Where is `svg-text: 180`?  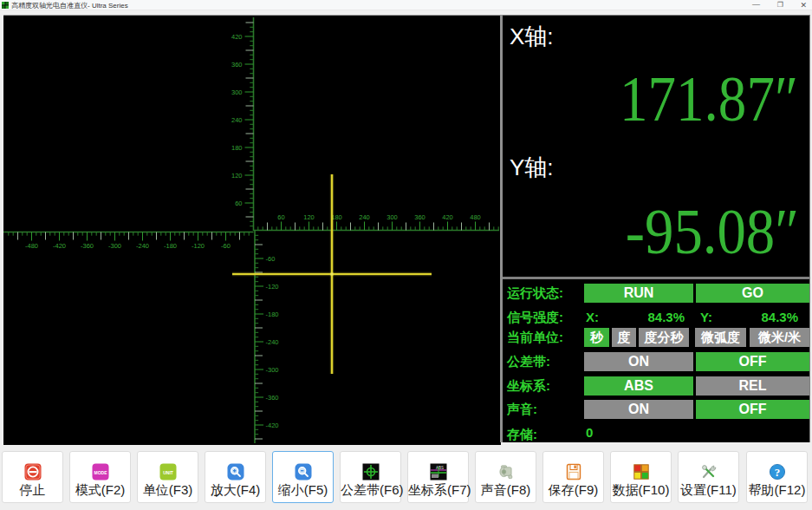
svg-text: 180 is located at coordinates (237, 147).